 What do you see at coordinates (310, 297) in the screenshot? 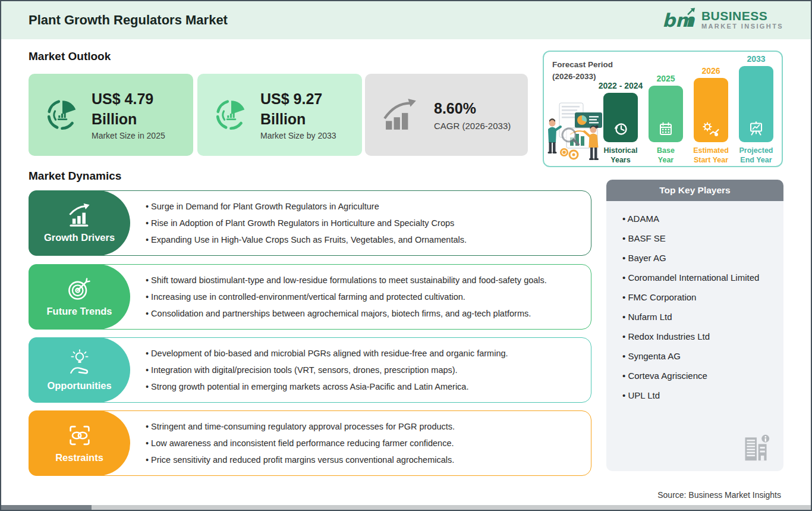
I see `future-trends-row: Future Trends Shift toward biostimulant-…` at bounding box center [310, 297].